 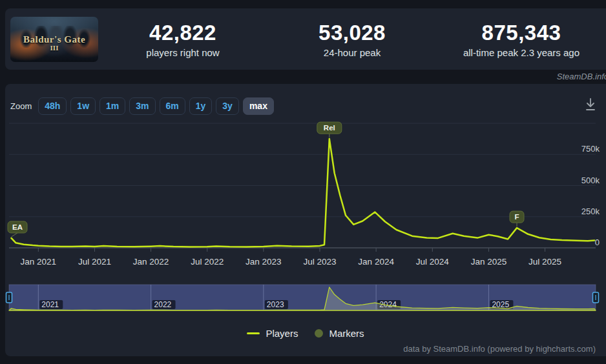 I want to click on legend-label: Markers, so click(x=346, y=333).